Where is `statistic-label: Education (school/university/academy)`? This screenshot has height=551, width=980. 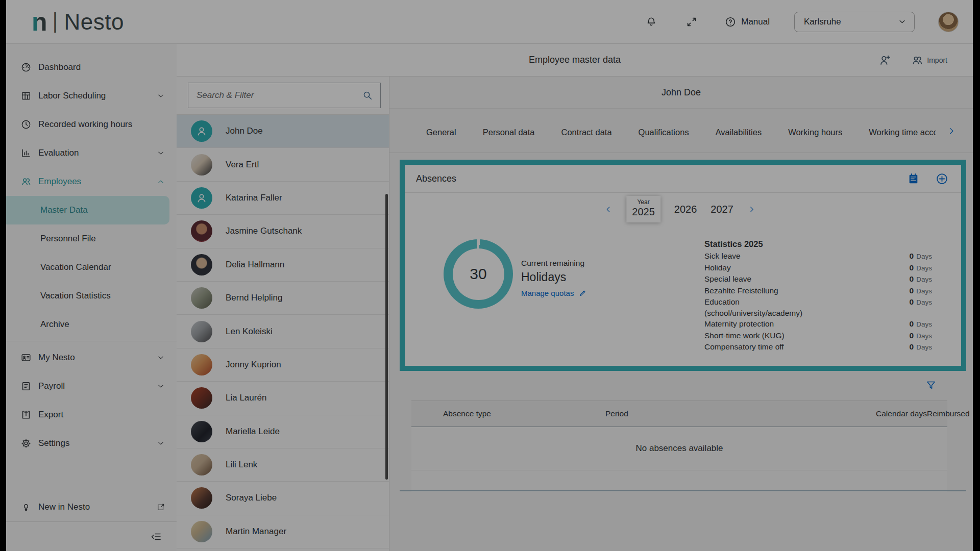 statistic-label: Education (school/university/academy) is located at coordinates (768, 307).